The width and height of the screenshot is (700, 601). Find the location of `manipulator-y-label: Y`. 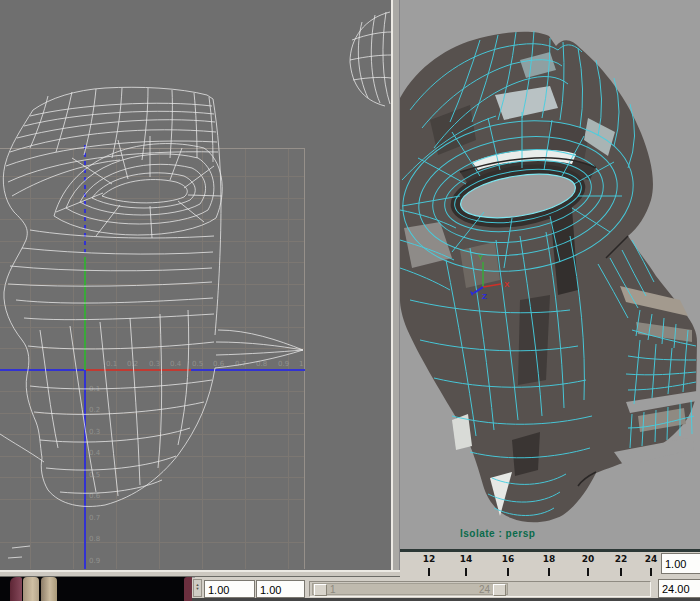

manipulator-y-label: Y is located at coordinates (481, 258).